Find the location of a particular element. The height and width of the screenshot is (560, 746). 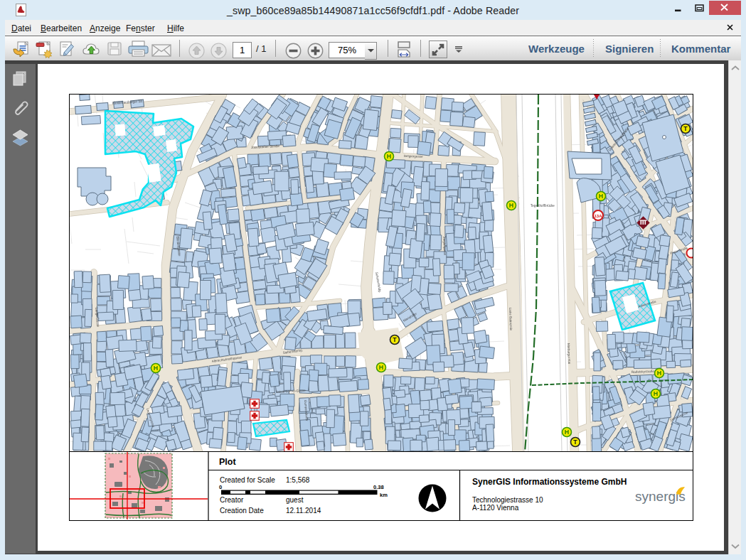

svg-text: km is located at coordinates (384, 495).